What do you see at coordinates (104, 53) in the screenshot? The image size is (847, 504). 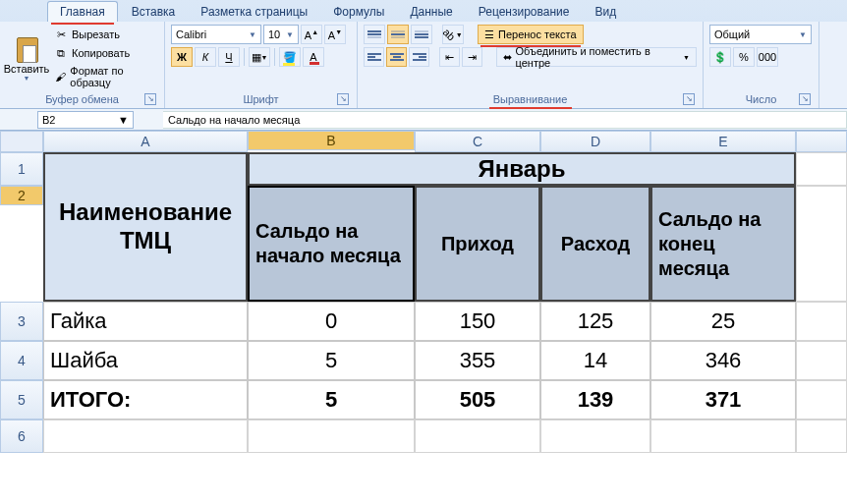 I see `copy-button: ⧉ Копировать` at bounding box center [104, 53].